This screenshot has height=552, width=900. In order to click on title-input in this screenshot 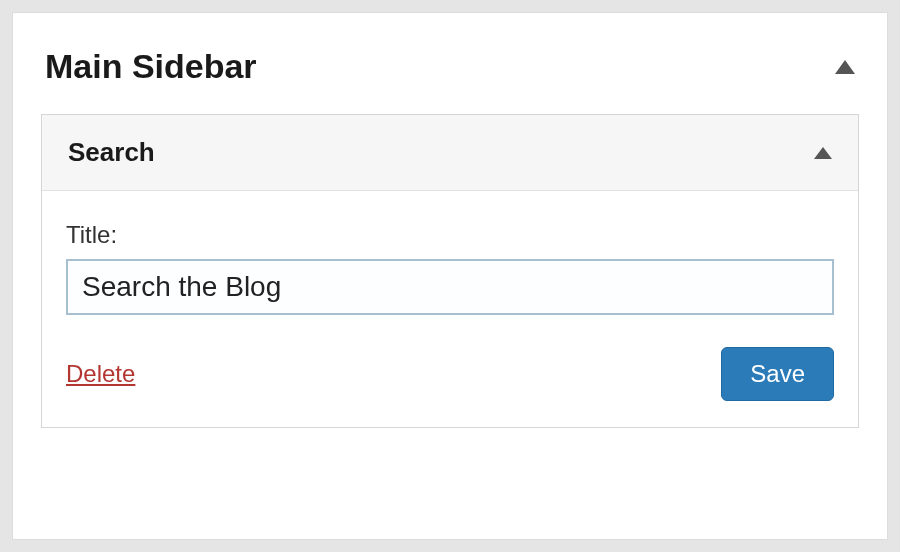, I will do `click(450, 287)`.